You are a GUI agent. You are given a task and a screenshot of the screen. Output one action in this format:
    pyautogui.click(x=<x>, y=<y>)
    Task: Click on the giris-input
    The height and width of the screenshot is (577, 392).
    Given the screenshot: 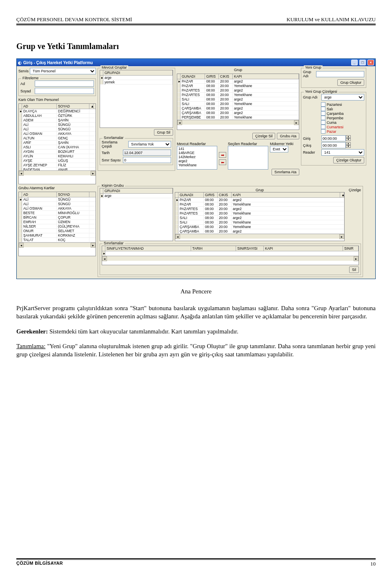 What is the action you would take?
    pyautogui.click(x=334, y=138)
    